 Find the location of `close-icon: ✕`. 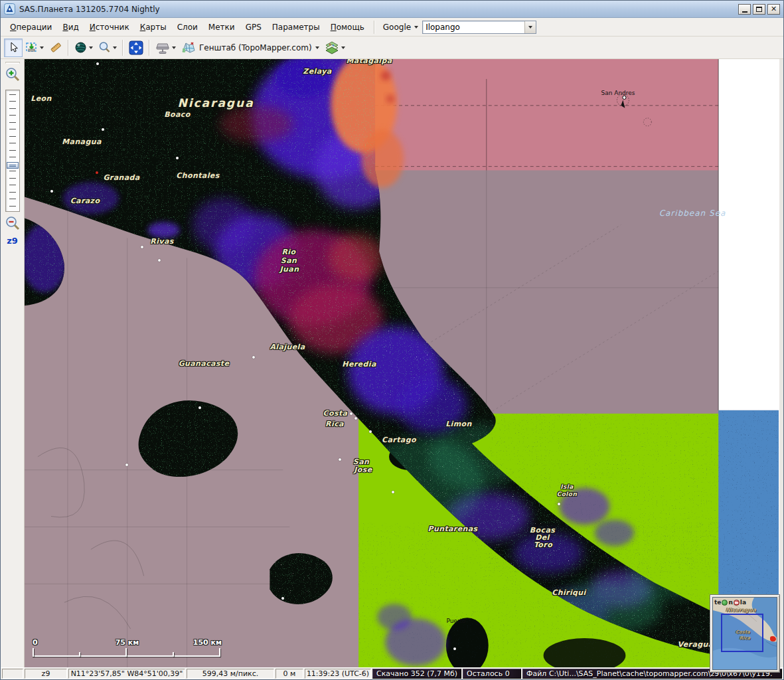

close-icon: ✕ is located at coordinates (774, 9).